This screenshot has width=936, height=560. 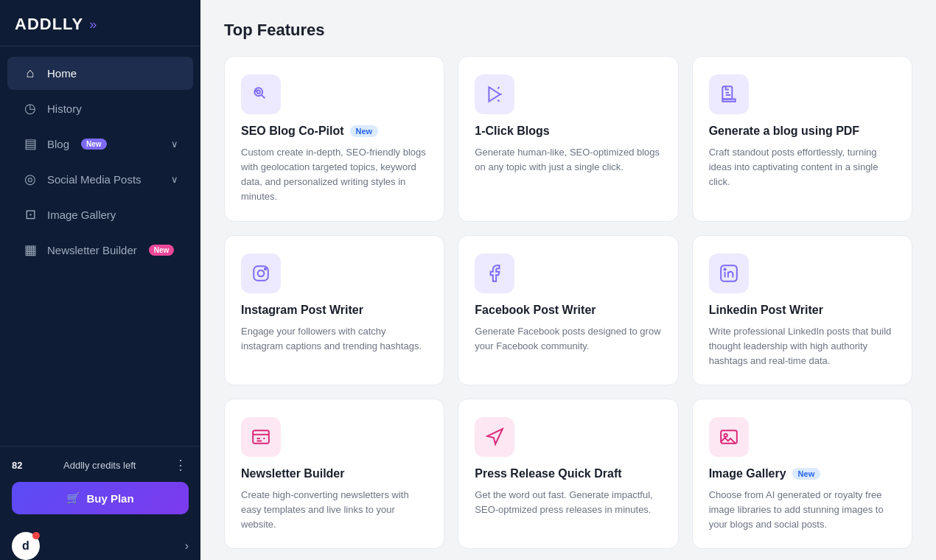 What do you see at coordinates (567, 474) in the screenshot?
I see `feature-title-row-press-release: Press Release Quick Draft` at bounding box center [567, 474].